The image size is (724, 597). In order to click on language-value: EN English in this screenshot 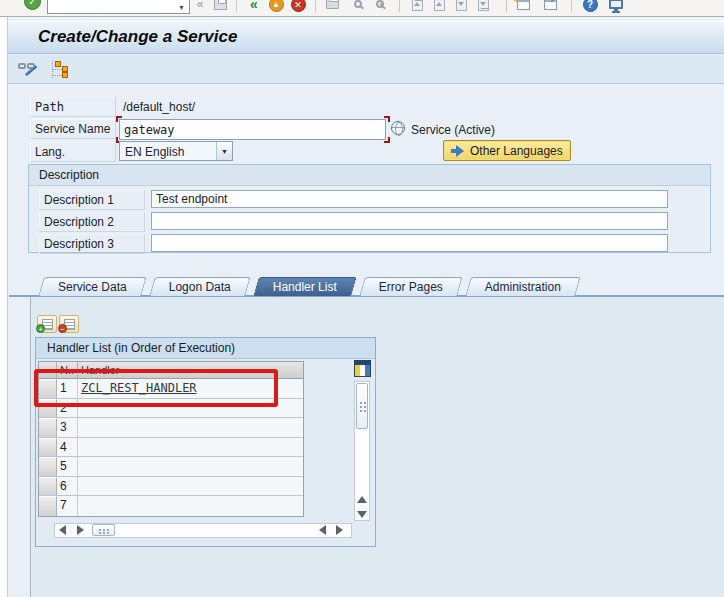, I will do `click(154, 152)`.